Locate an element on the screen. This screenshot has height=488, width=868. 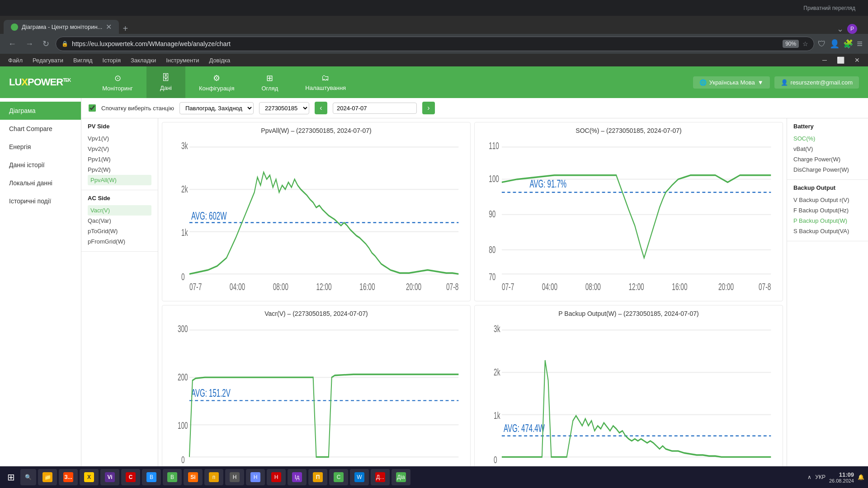
shield-icon: 🛡 is located at coordinates (822, 44).